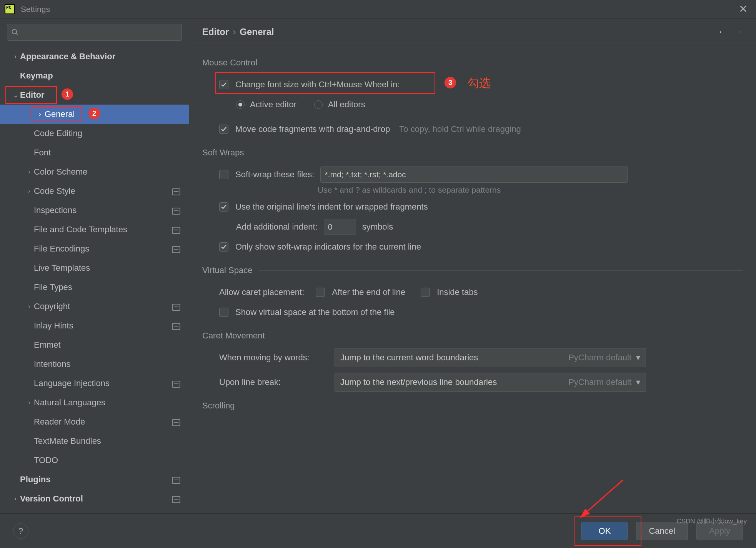  Describe the element at coordinates (224, 85) in the screenshot. I see `checkbox-change-font-size` at that location.